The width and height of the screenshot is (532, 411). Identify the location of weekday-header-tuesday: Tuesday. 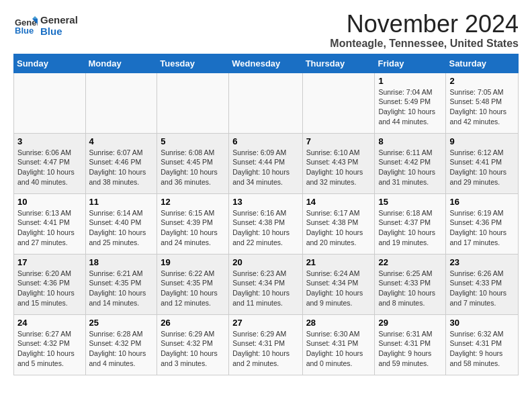
(193, 63).